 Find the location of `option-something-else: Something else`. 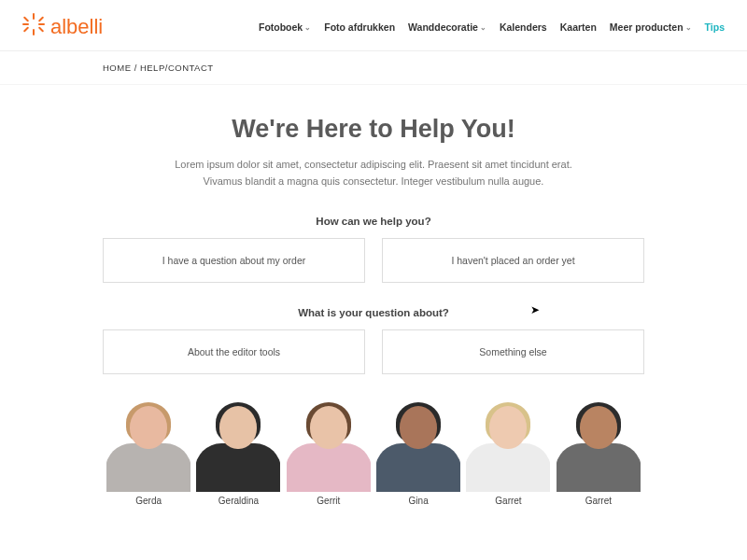

option-something-else: Something else is located at coordinates (514, 352).